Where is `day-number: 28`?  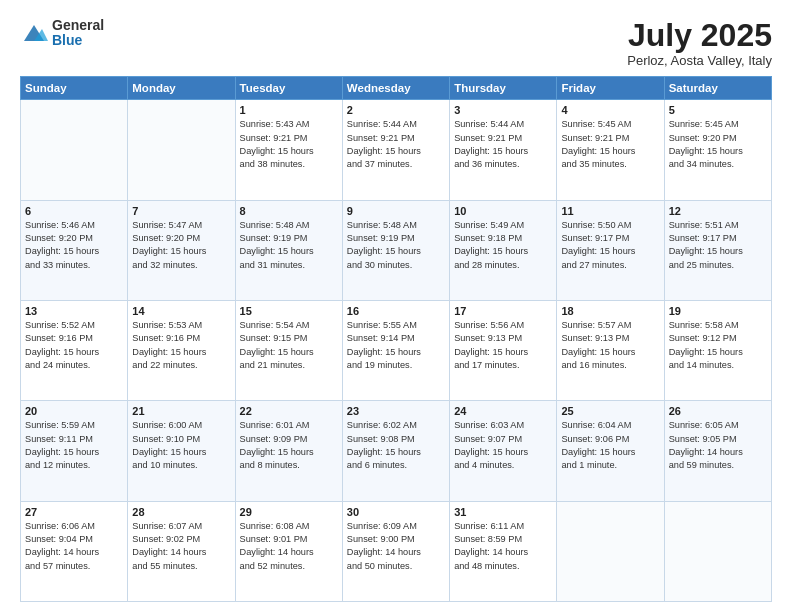
day-number: 28 is located at coordinates (181, 512).